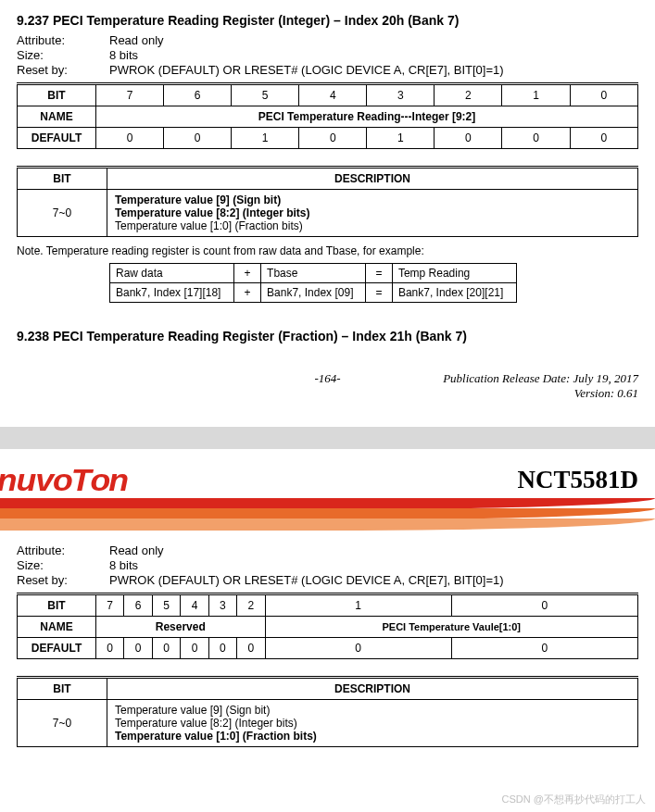 This screenshot has width=655, height=812. I want to click on part-number: NCT5581D, so click(578, 480).